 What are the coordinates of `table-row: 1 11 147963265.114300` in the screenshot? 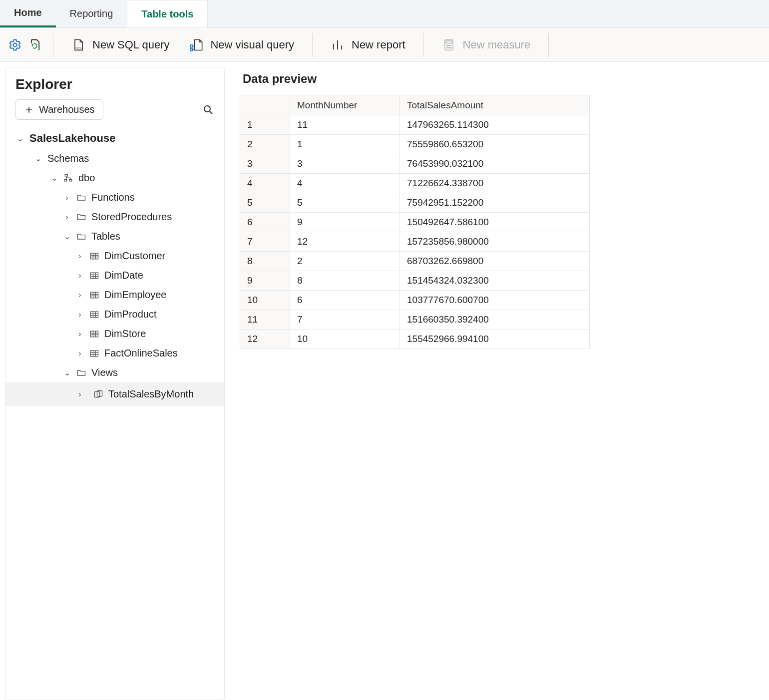 It's located at (415, 125).